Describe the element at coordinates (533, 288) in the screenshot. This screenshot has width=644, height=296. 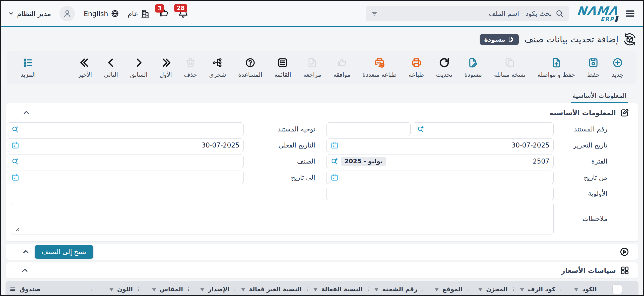
I see `column-header: كود الرف` at that location.